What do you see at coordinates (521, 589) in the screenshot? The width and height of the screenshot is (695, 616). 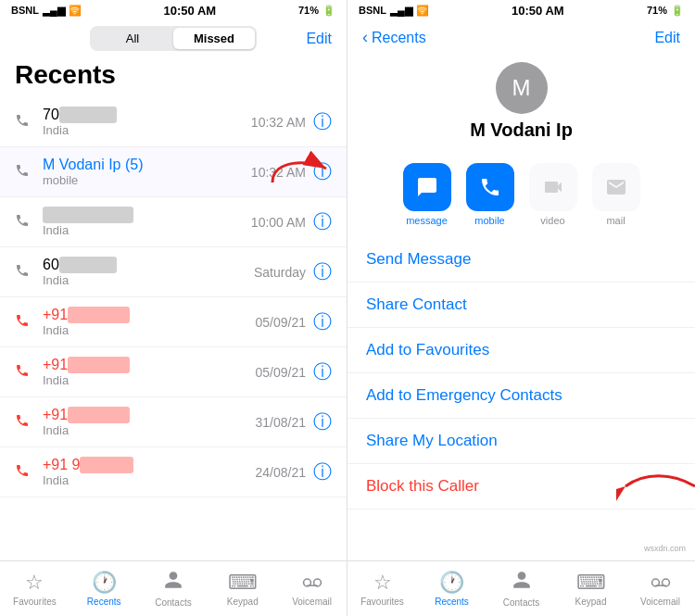 I see `right-tab-contacts: Contacts` at bounding box center [521, 589].